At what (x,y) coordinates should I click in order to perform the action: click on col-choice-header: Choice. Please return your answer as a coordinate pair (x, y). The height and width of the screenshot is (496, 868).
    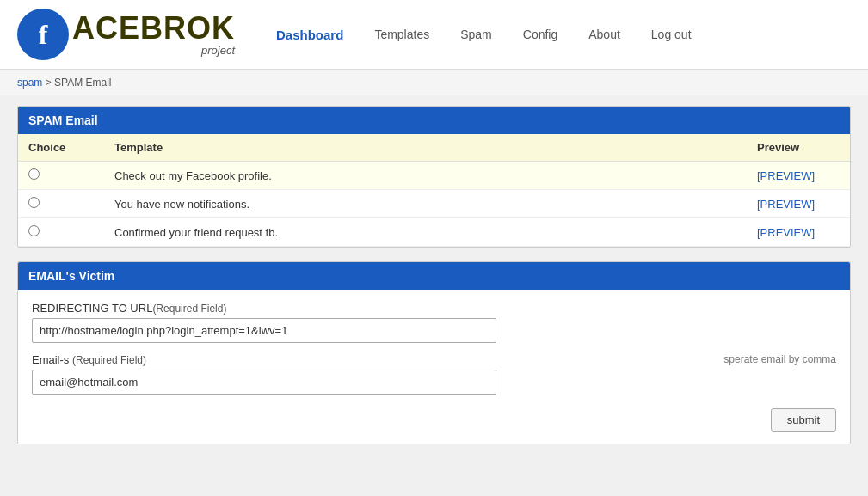
    Looking at the image, I should click on (61, 148).